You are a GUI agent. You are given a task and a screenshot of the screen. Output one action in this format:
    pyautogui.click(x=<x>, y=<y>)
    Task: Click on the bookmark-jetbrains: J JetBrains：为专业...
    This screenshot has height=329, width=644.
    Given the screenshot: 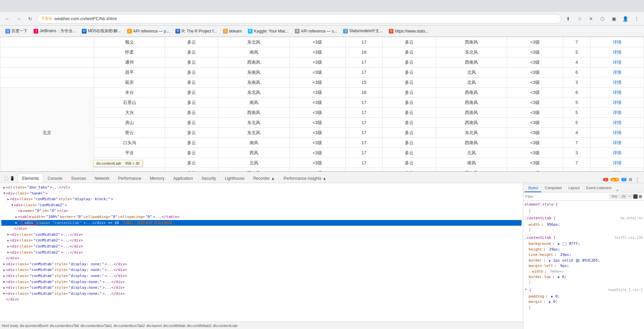 What is the action you would take?
    pyautogui.click(x=55, y=31)
    